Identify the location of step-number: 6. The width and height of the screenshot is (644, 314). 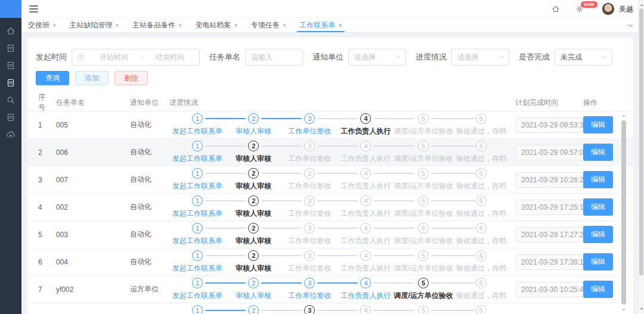
(481, 283).